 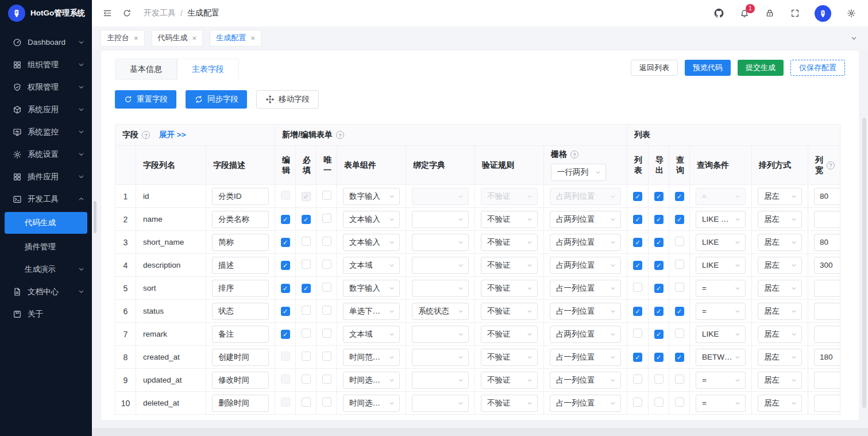 I want to click on page-tab-2: 生成配置×, so click(x=236, y=38).